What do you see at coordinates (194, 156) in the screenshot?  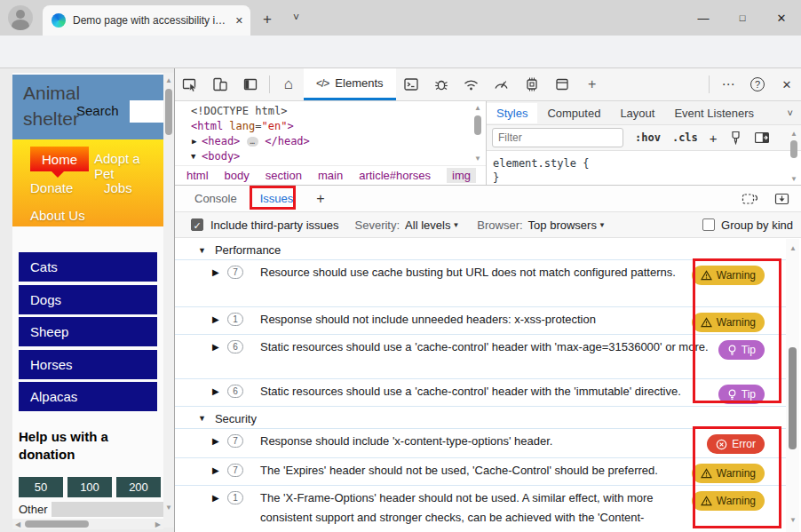 I see `collapse-body-icon: ▼` at bounding box center [194, 156].